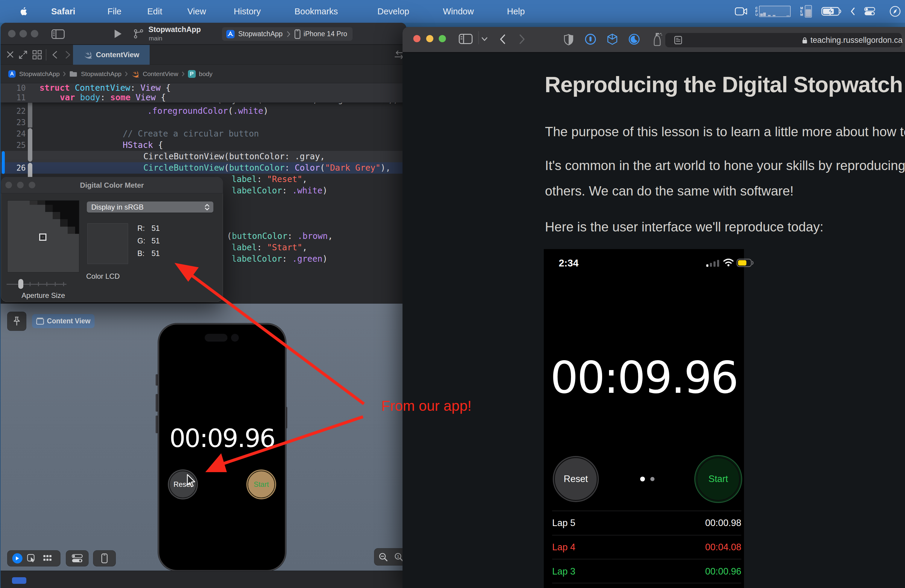  What do you see at coordinates (156, 38) in the screenshot?
I see `branch-name: main` at bounding box center [156, 38].